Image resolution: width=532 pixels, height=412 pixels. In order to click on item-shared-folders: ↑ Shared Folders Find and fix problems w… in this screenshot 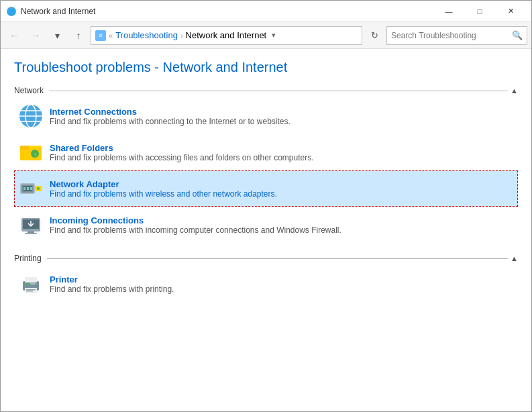, I will do `click(266, 152)`.